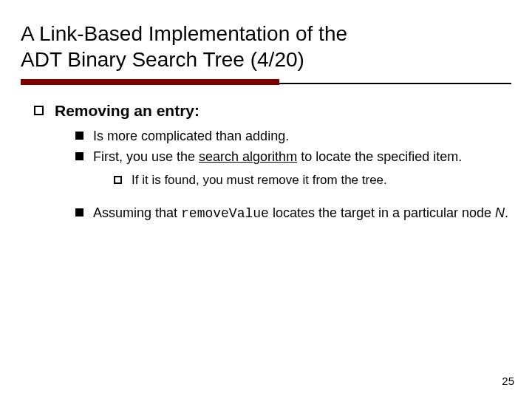  What do you see at coordinates (225, 214) in the screenshot?
I see `subbullet-3-code: removeValue` at bounding box center [225, 214].